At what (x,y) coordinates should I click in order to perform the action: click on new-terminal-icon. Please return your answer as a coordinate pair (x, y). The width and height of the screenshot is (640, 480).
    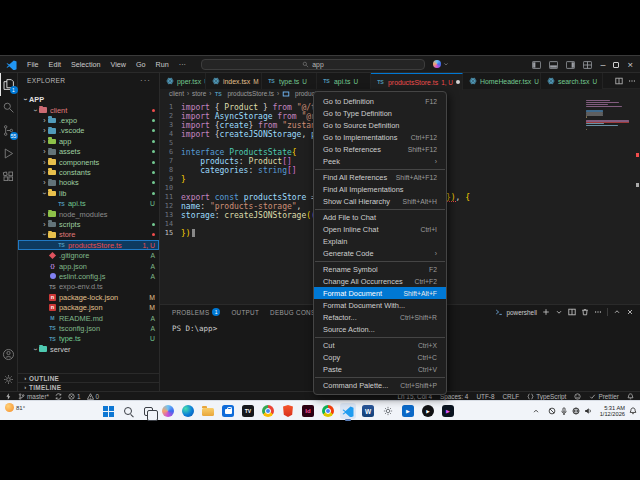
    Looking at the image, I should click on (546, 312).